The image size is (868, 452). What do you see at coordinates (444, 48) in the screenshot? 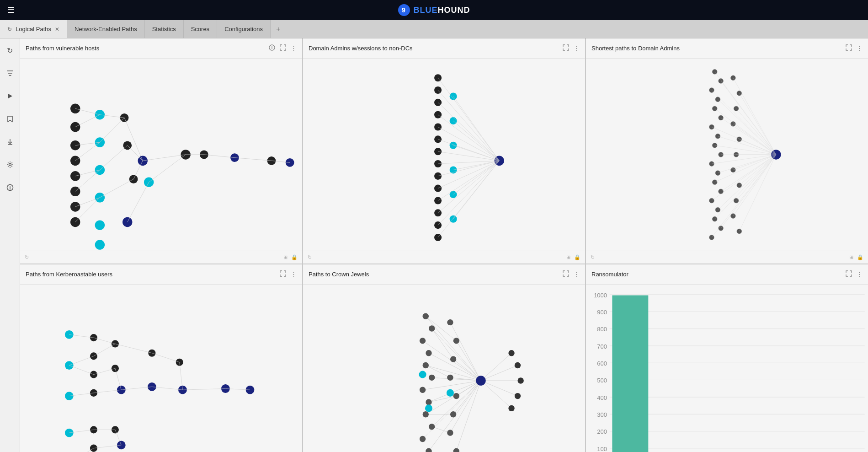
I see `panel-header-domain: Domain Admins w/sessions to non-DCs ⋮` at bounding box center [444, 48].